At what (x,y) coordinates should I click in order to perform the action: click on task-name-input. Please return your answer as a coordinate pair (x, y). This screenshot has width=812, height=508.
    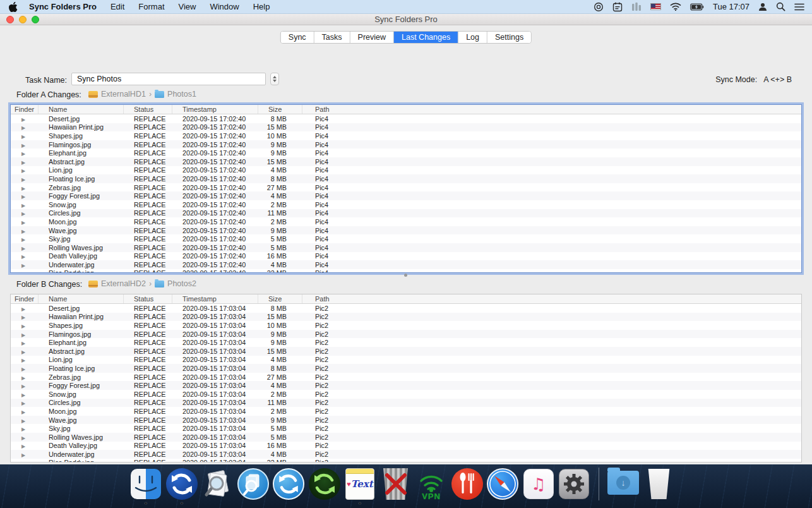
    Looking at the image, I should click on (169, 79).